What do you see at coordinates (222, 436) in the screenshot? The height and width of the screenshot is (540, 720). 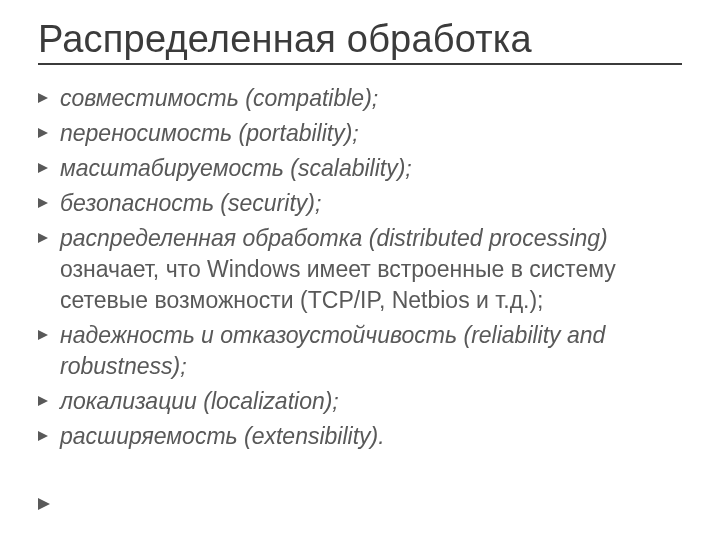 I see `item-italic: расширяемость (extensibility).` at bounding box center [222, 436].